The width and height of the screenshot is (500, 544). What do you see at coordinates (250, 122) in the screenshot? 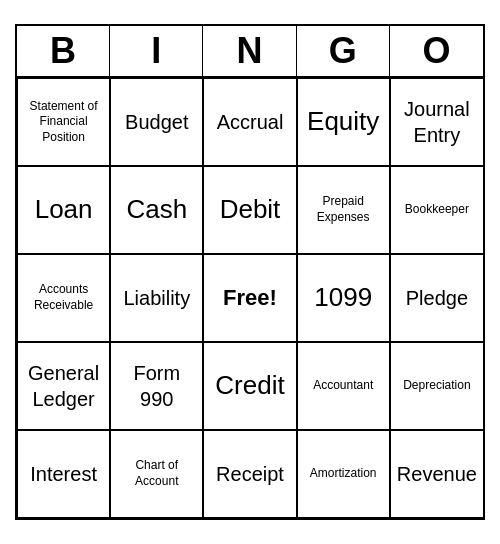
I see `bingo-cell: Accrual` at bounding box center [250, 122].